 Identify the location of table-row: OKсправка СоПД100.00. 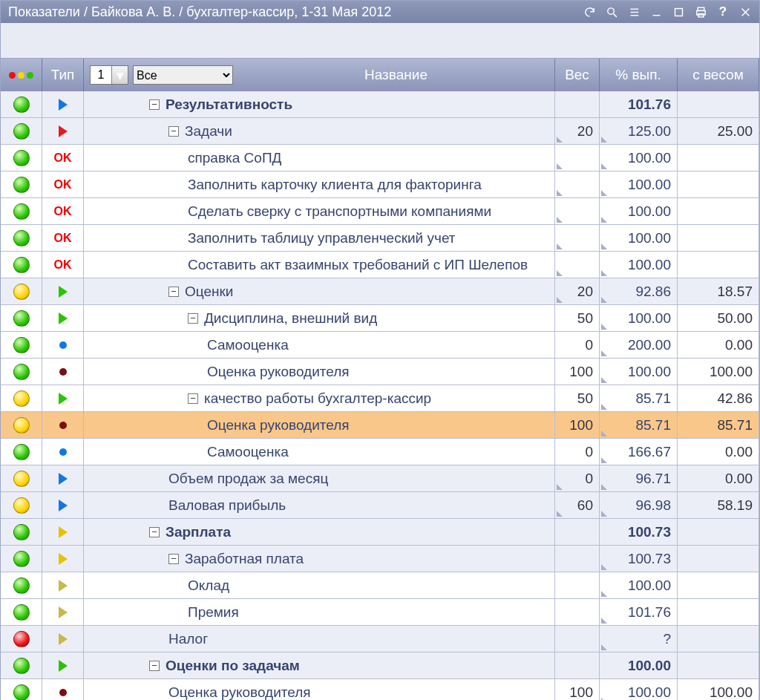
(380, 158).